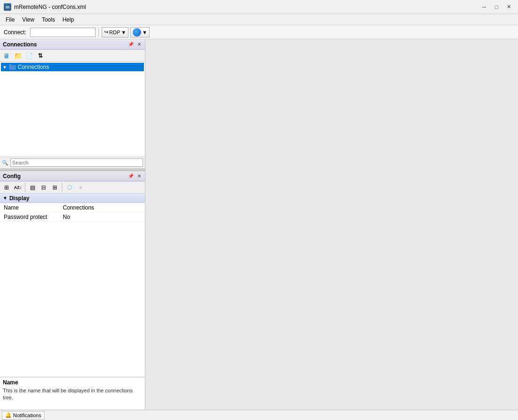 The width and height of the screenshot is (518, 420). I want to click on main-toolbar: Connect: ↪ RDP ▼ ▼, so click(259, 32).